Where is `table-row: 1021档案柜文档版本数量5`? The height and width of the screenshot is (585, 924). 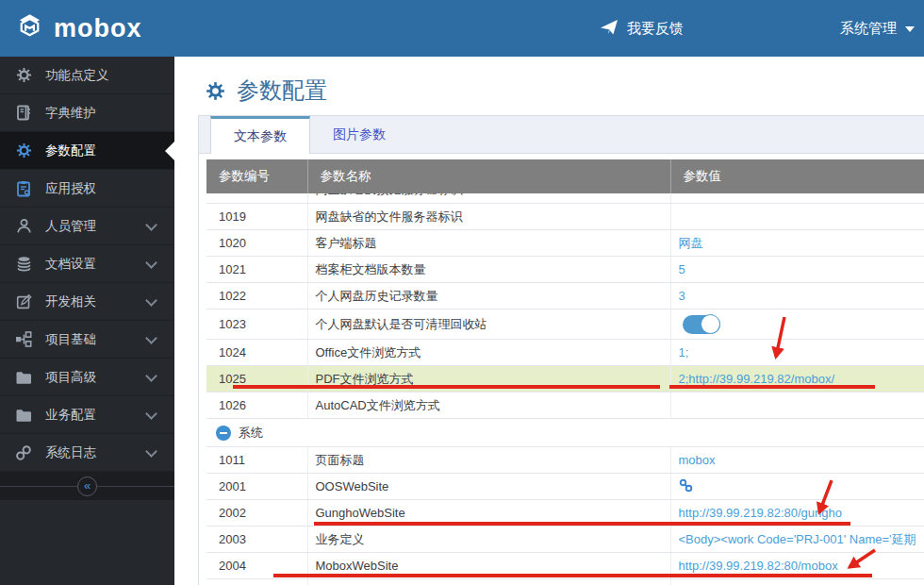 table-row: 1021档案柜文档版本数量5 is located at coordinates (566, 270).